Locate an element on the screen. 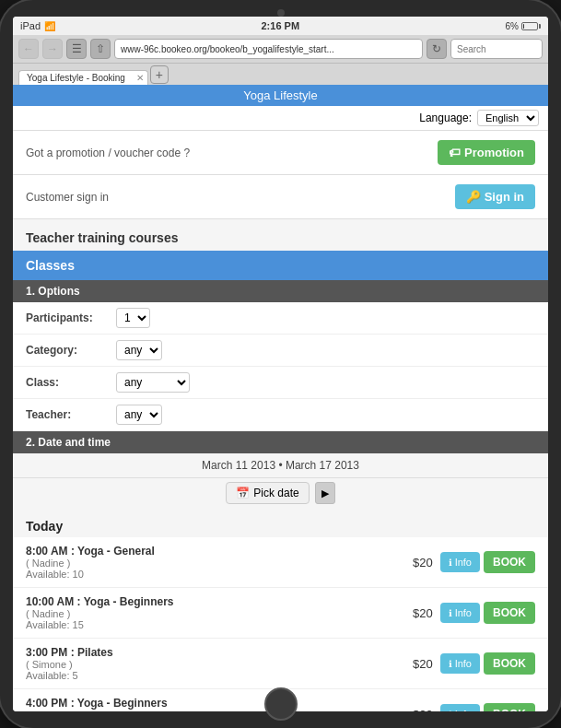  tab-close-button: ✕ is located at coordinates (140, 77).